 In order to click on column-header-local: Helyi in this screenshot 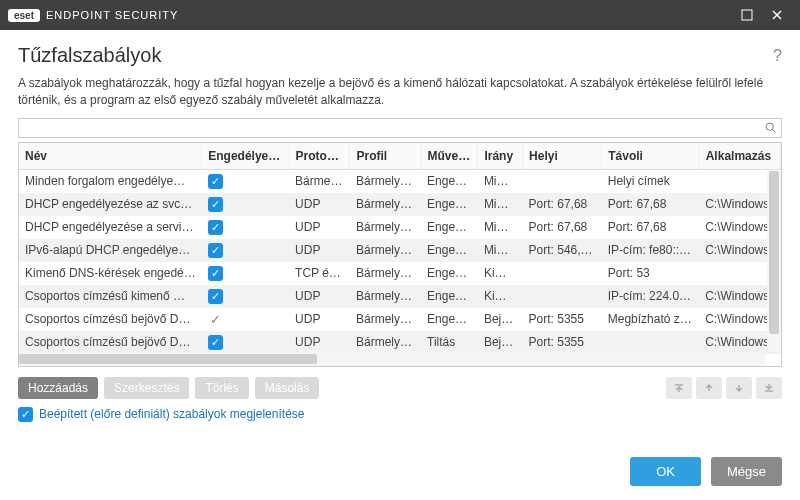, I will do `click(562, 156)`.